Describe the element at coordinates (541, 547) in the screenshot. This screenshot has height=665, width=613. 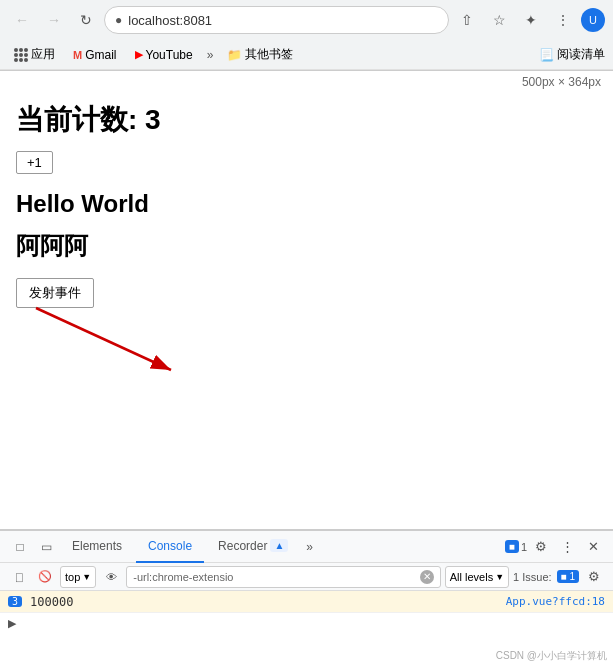
I see `devtools-settings-button: ⚙` at that location.